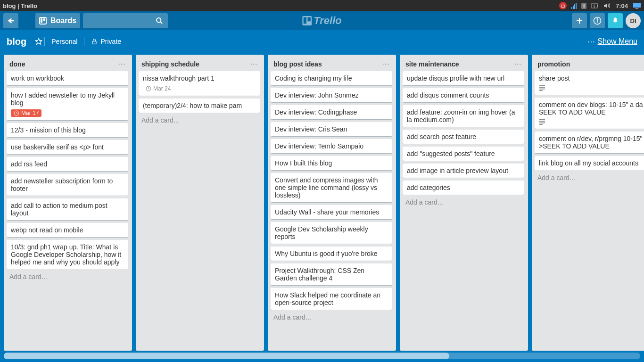 This screenshot has width=644, height=362. I want to click on info-button, so click(597, 21).